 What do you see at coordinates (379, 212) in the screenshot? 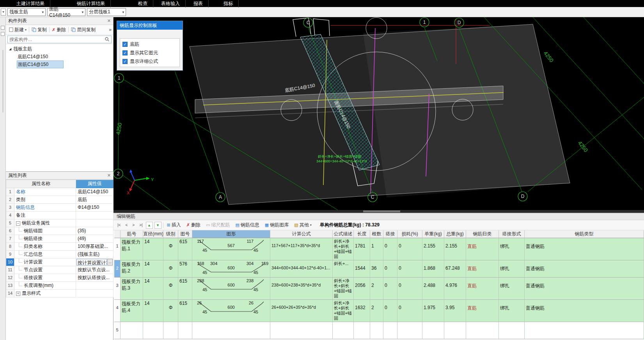
I see `viewport-scrollbar` at bounding box center [379, 212].